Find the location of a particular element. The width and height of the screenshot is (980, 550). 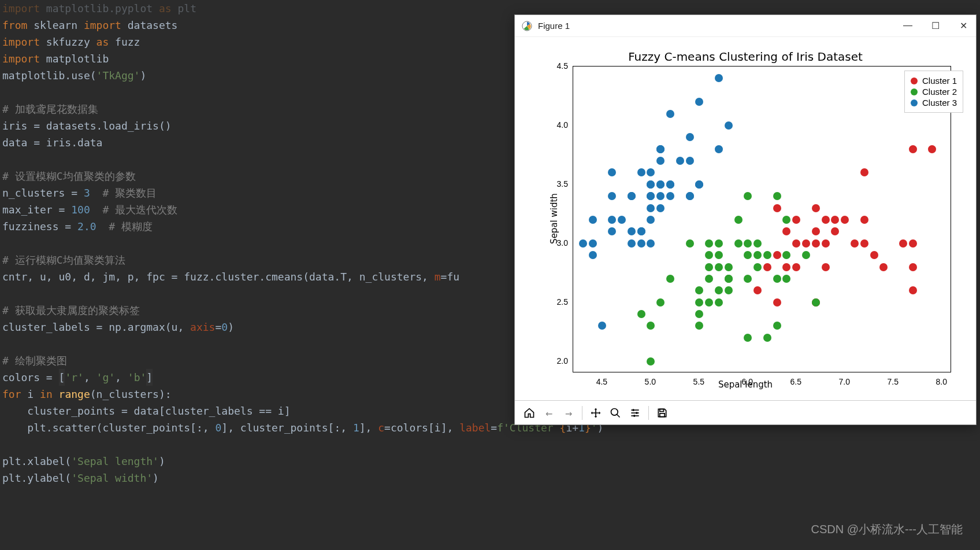

code-line: plt.ylabel('Sepal width') is located at coordinates (490, 478).